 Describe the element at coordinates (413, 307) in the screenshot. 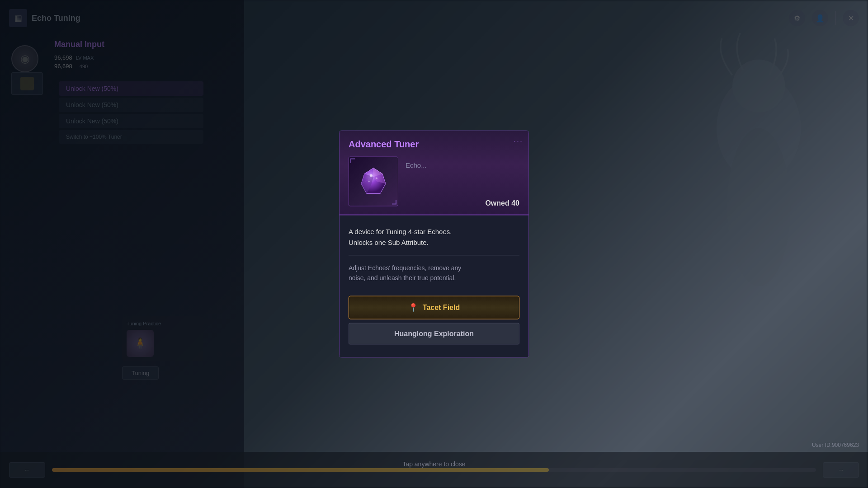

I see `pin-icon: 📍` at that location.